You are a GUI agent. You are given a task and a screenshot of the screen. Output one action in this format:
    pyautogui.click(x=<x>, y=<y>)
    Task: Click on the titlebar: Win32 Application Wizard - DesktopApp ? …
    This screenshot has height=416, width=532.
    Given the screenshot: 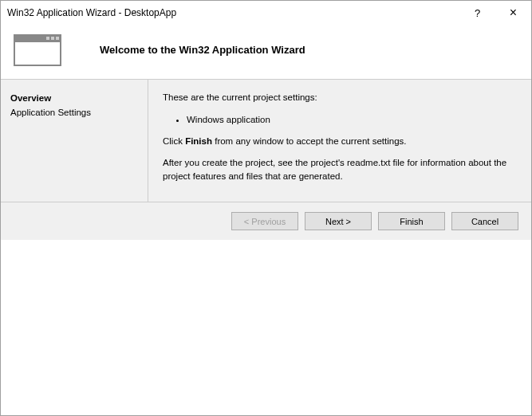 What is the action you would take?
    pyautogui.click(x=266, y=13)
    